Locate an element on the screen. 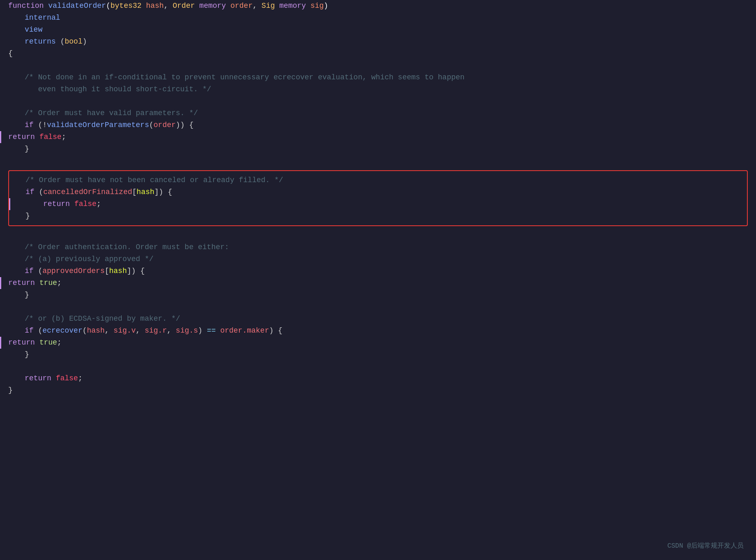  var-order-maker: order.maker is located at coordinates (244, 331).